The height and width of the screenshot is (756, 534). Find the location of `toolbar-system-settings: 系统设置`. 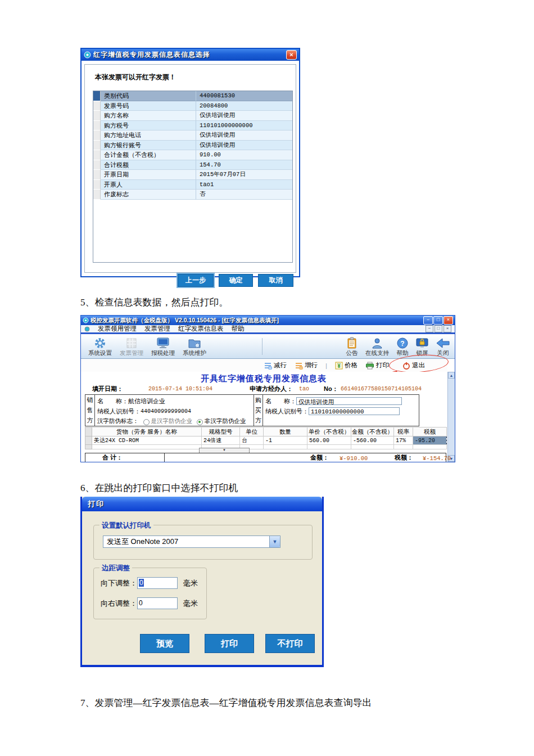

toolbar-system-settings: 系统设置 is located at coordinates (100, 347).